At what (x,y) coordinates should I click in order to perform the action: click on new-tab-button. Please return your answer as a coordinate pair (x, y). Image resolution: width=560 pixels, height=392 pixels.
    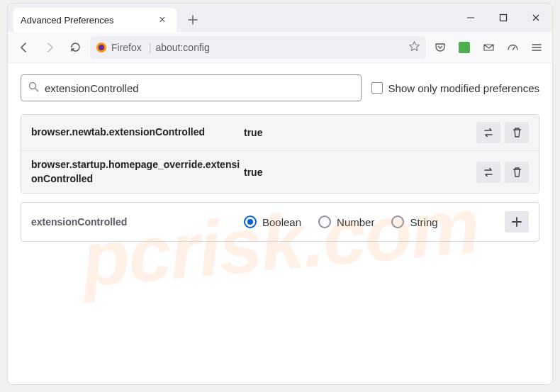
    Looking at the image, I should click on (193, 20).